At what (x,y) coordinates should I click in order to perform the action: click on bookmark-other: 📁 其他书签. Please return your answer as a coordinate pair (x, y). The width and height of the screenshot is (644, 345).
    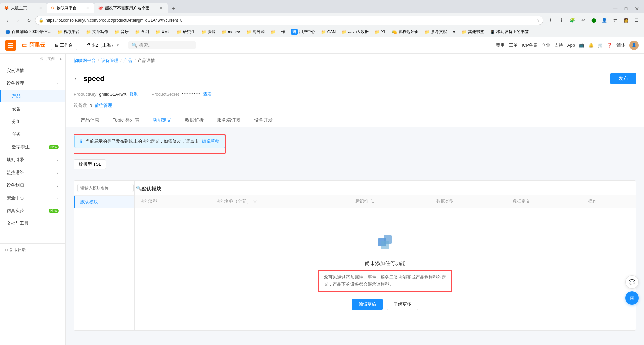
    Looking at the image, I should click on (473, 32).